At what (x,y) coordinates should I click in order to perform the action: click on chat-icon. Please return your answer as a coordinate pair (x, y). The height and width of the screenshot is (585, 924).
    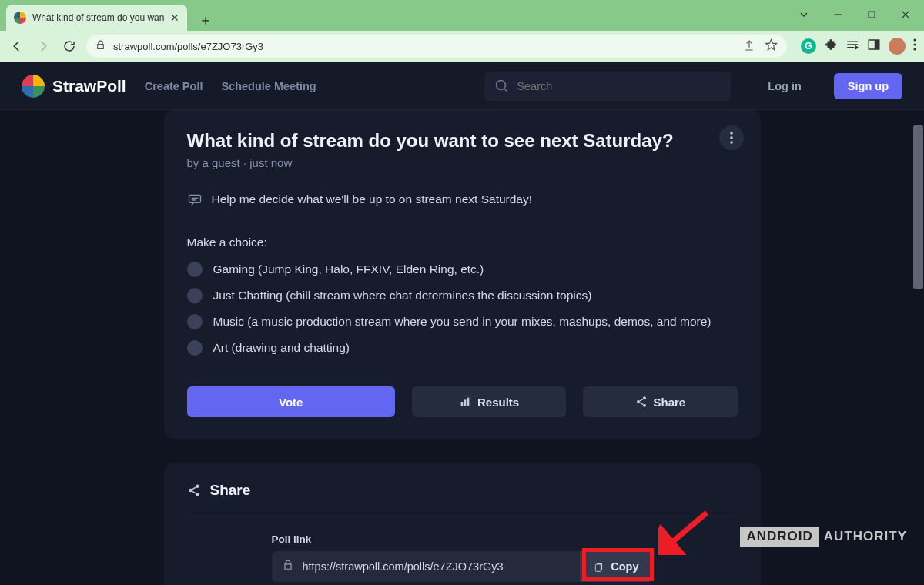
    Looking at the image, I should click on (195, 200).